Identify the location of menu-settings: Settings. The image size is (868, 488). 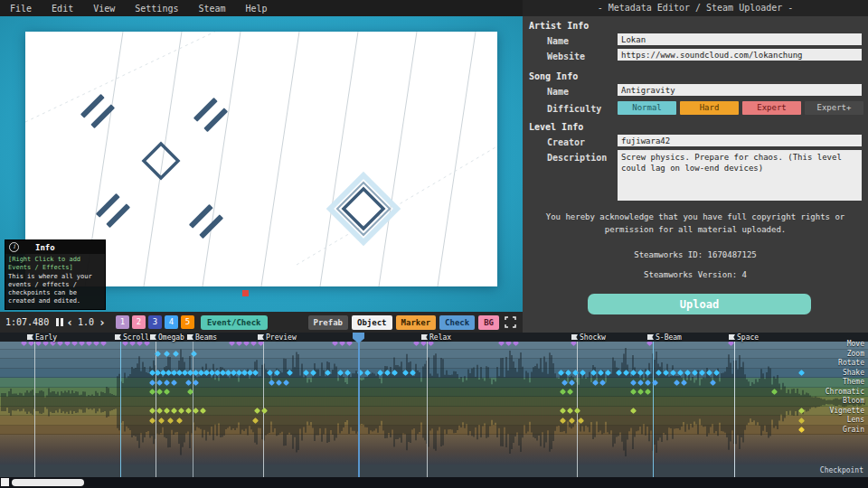
(156, 9).